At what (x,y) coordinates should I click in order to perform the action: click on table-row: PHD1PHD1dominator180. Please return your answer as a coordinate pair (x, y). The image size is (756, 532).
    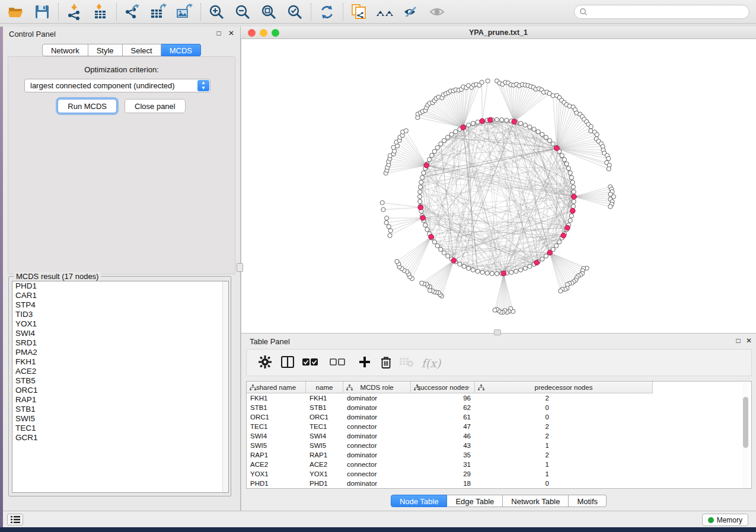
    Looking at the image, I should click on (499, 483).